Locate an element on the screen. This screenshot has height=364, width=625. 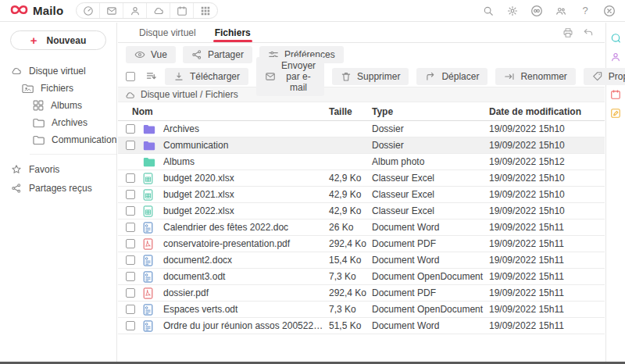
sidebar-item-disque-virtuel: Disque virtuel is located at coordinates (58, 71).